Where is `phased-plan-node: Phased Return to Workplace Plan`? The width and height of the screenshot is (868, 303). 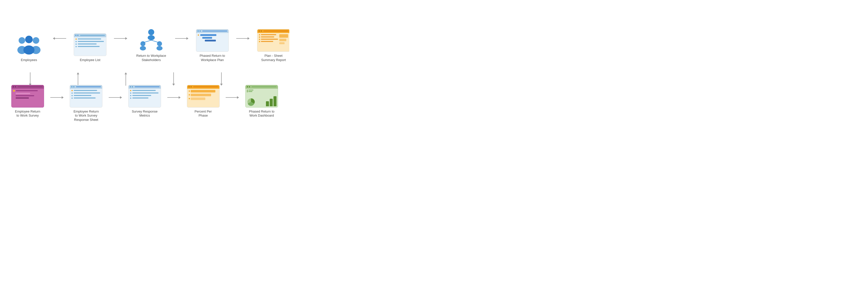
phased-plan-node: Phased Return to Workplace Plan is located at coordinates (212, 46).